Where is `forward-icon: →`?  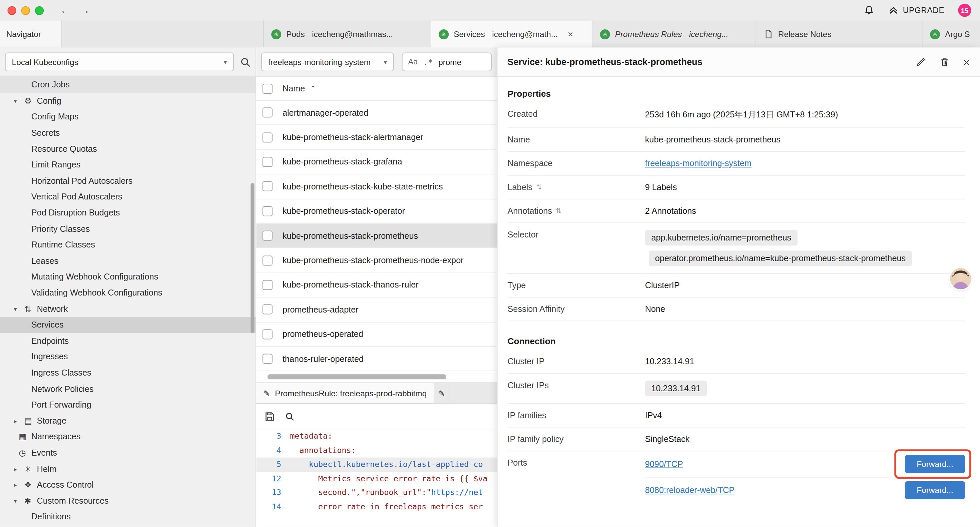 forward-icon: → is located at coordinates (85, 10).